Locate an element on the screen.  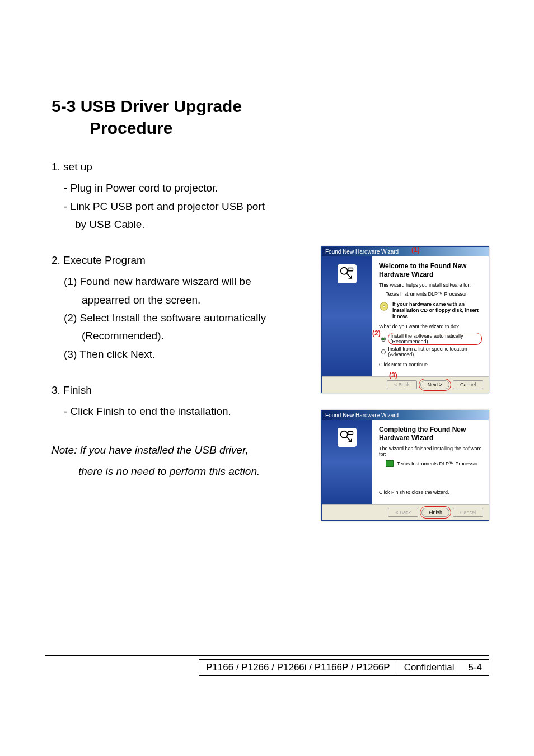
annotation-1: (1) is located at coordinates (415, 250).